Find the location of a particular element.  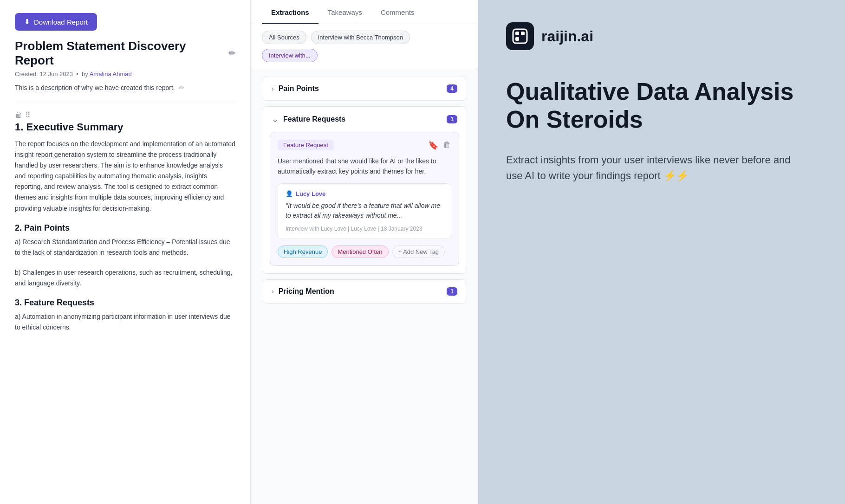

section2-body-b: b) Challenges in user research operation… is located at coordinates (125, 278).